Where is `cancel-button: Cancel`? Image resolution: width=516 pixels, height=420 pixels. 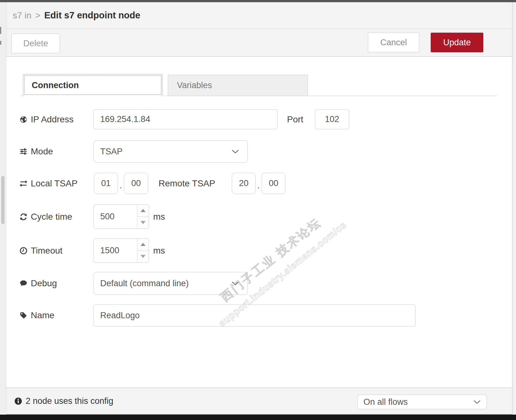 cancel-button: Cancel is located at coordinates (394, 42).